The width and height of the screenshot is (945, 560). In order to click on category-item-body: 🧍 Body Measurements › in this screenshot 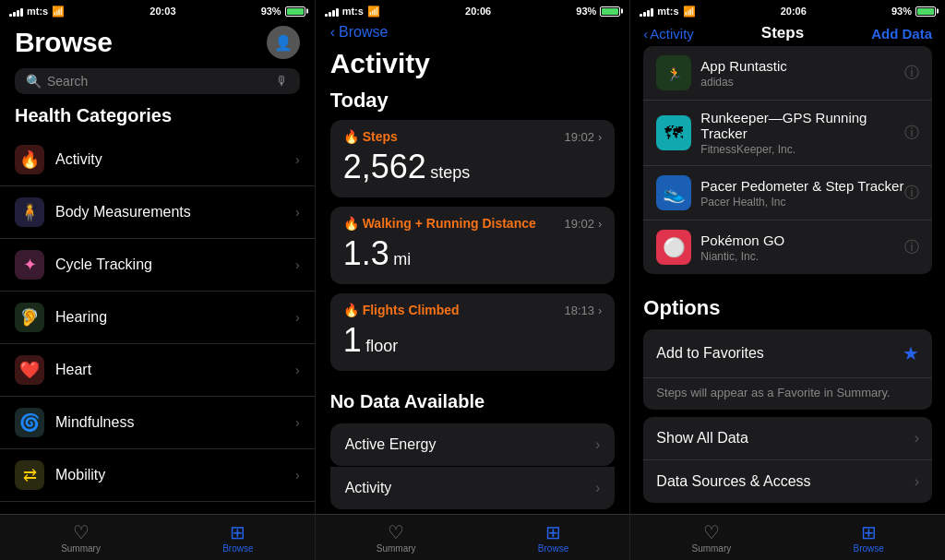, I will do `click(157, 212)`.